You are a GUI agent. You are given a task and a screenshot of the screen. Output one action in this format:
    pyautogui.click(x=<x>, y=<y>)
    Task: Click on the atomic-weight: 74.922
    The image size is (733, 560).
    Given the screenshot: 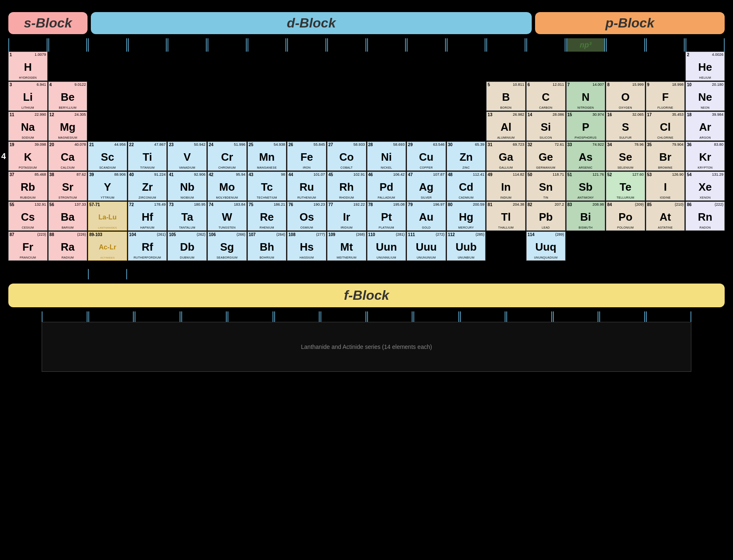 What is the action you would take?
    pyautogui.click(x=598, y=145)
    